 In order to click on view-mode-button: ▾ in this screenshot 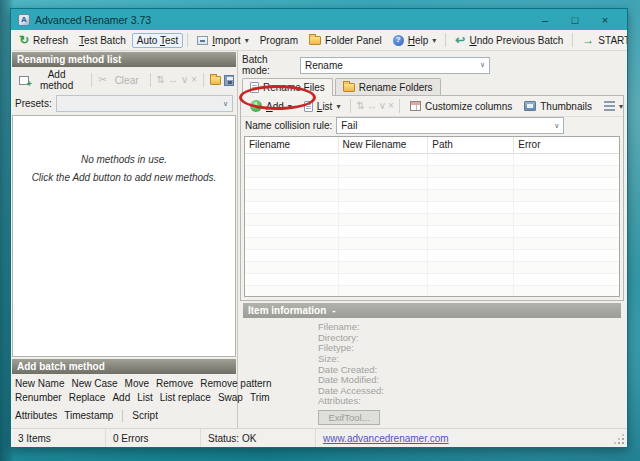, I will do `click(611, 106)`.